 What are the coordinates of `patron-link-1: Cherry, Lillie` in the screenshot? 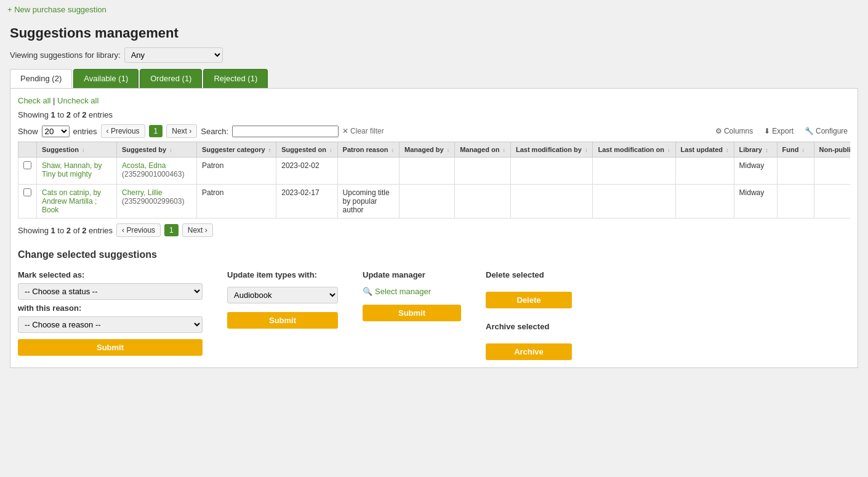 It's located at (142, 193).